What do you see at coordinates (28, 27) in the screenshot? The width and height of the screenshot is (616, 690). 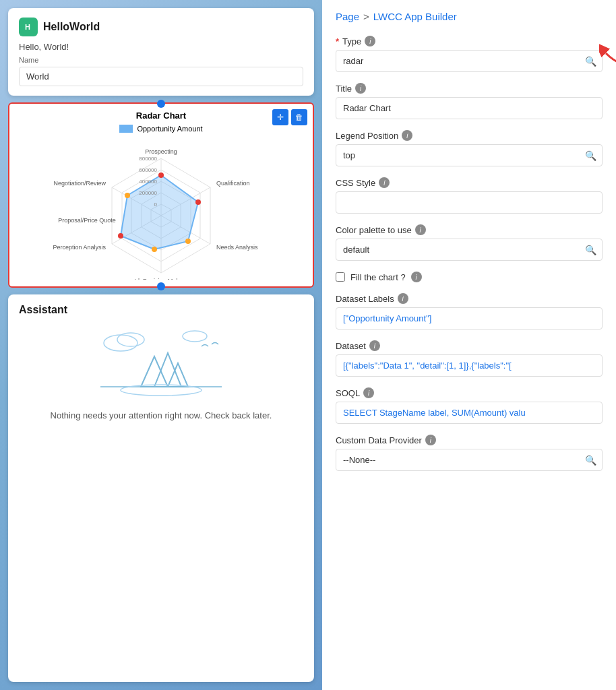 I see `svg-text: H` at bounding box center [28, 27].